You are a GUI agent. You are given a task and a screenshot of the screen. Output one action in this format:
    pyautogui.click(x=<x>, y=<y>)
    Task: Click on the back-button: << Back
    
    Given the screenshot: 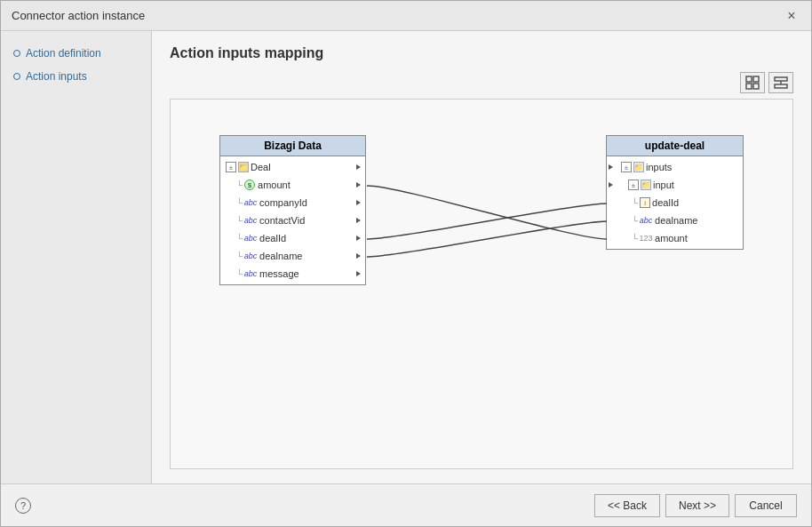 What is the action you would take?
    pyautogui.click(x=627, y=506)
    